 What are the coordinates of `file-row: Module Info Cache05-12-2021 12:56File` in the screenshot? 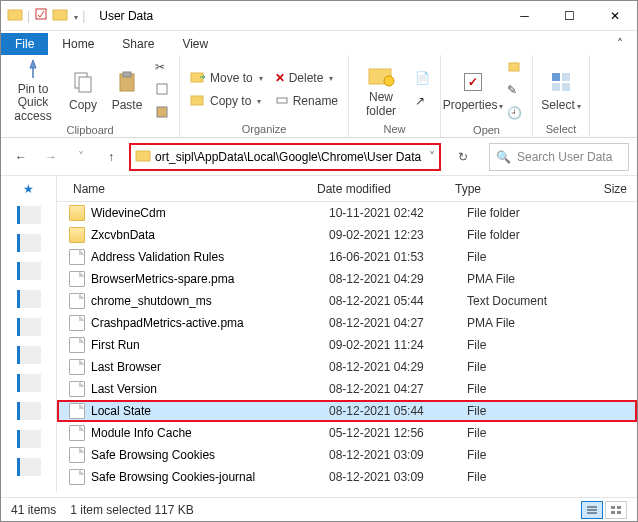 It's located at (347, 433).